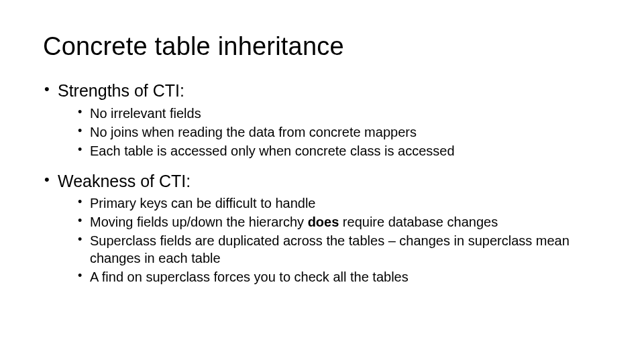 The height and width of the screenshot is (362, 644). What do you see at coordinates (339, 132) in the screenshot?
I see `list-item: No joins when reading the data from conc…` at bounding box center [339, 132].